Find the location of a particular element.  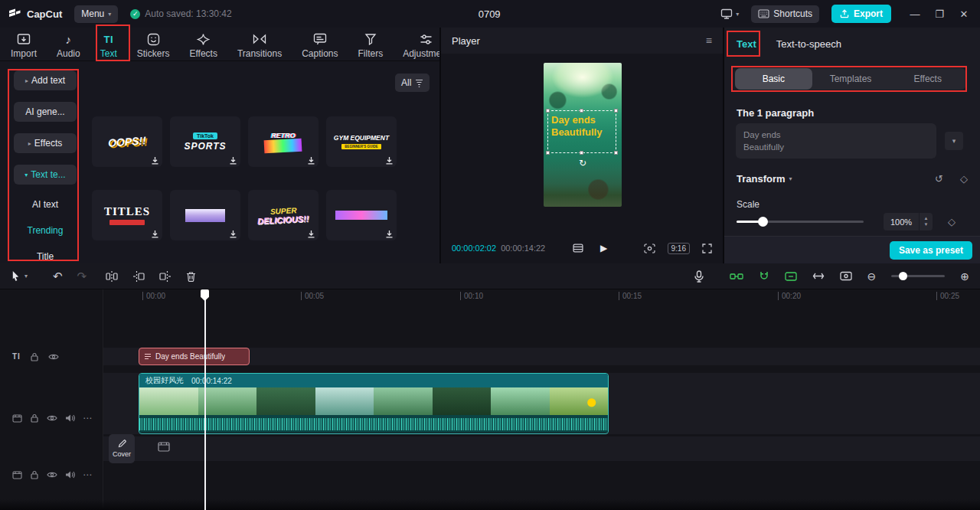

split-icon is located at coordinates (112, 276).